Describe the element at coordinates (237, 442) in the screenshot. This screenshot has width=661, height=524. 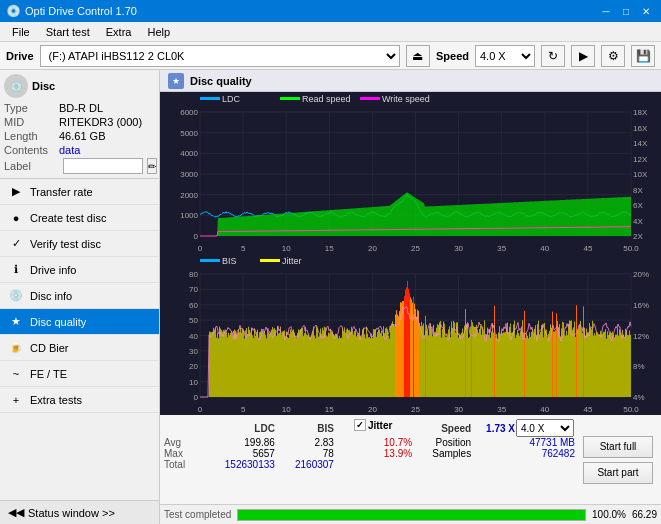
I see `avg-ldc: 199.86` at that location.